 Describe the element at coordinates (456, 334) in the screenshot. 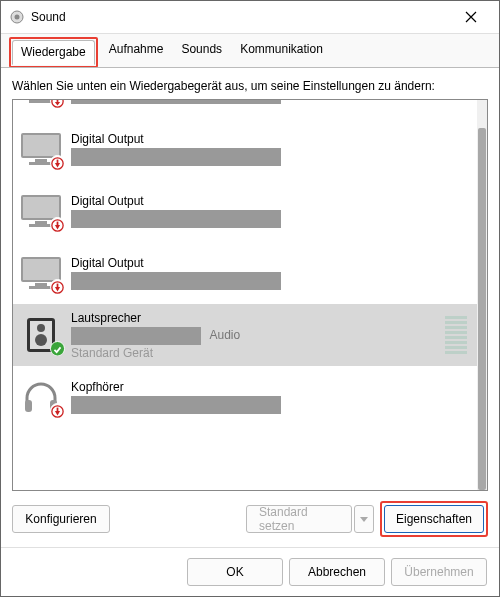

I see `volume-meter` at that location.